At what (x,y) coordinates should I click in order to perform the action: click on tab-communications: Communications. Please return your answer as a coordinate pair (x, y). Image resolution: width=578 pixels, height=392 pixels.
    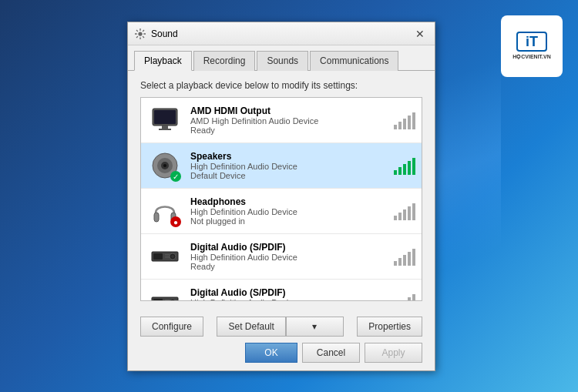
    Looking at the image, I should click on (355, 61).